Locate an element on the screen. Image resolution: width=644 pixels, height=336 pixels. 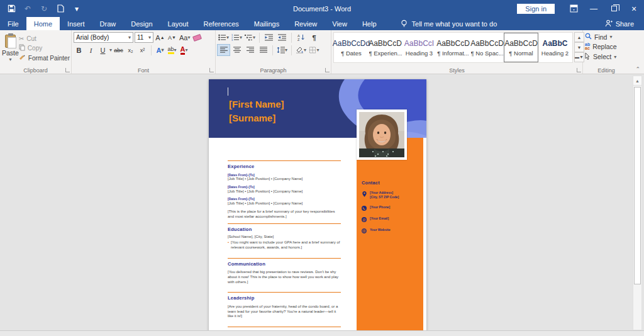
font-size-combobox: 11 ▾ is located at coordinates (144, 38).